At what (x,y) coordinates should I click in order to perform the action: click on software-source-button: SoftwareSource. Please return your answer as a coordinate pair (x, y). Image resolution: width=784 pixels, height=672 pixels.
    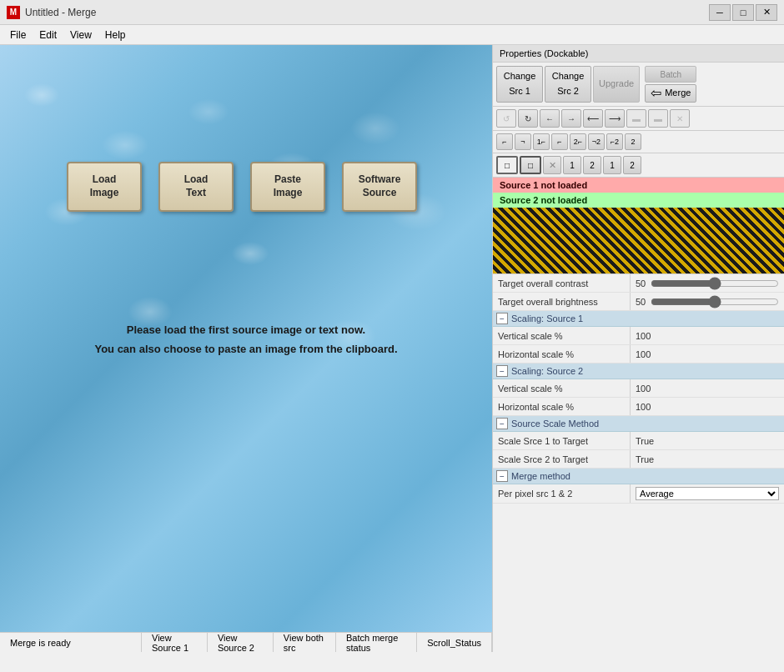
    Looking at the image, I should click on (379, 187).